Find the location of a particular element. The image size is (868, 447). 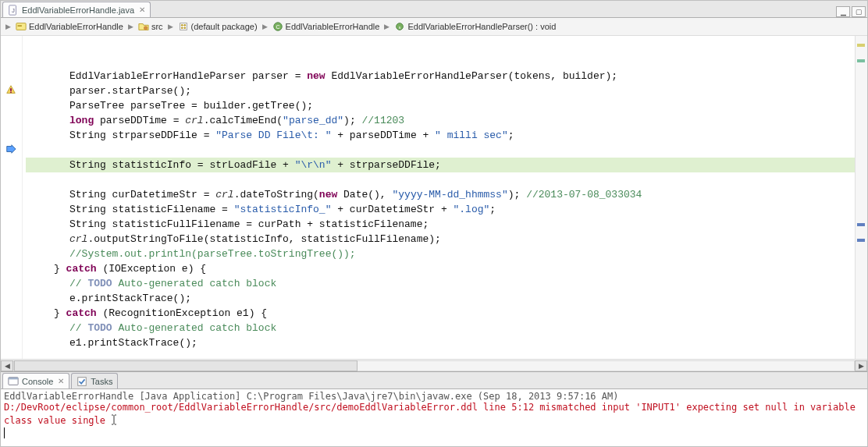

svg-text: s is located at coordinates (400, 27).